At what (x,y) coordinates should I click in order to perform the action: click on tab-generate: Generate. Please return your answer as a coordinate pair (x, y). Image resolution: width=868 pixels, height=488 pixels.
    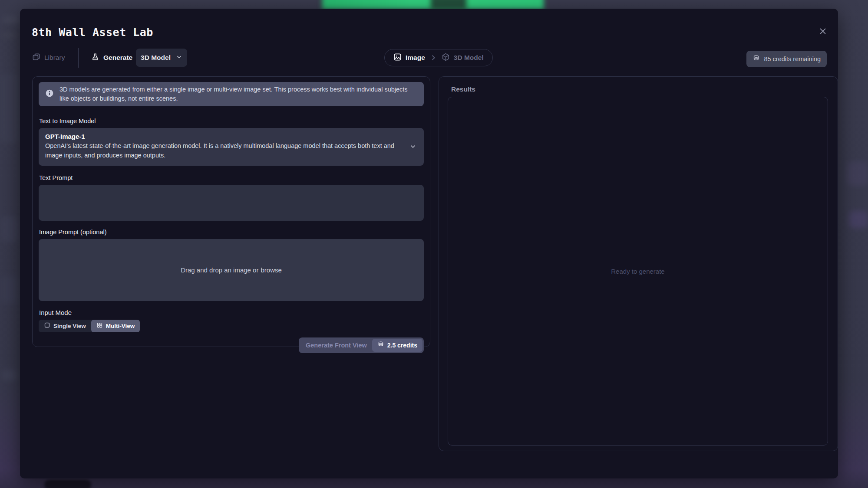
    Looking at the image, I should click on (112, 58).